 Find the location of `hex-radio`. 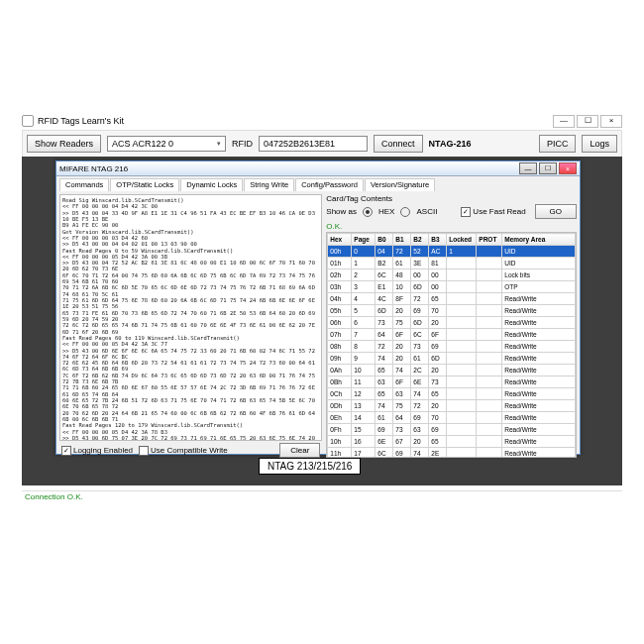

hex-radio is located at coordinates (368, 212).